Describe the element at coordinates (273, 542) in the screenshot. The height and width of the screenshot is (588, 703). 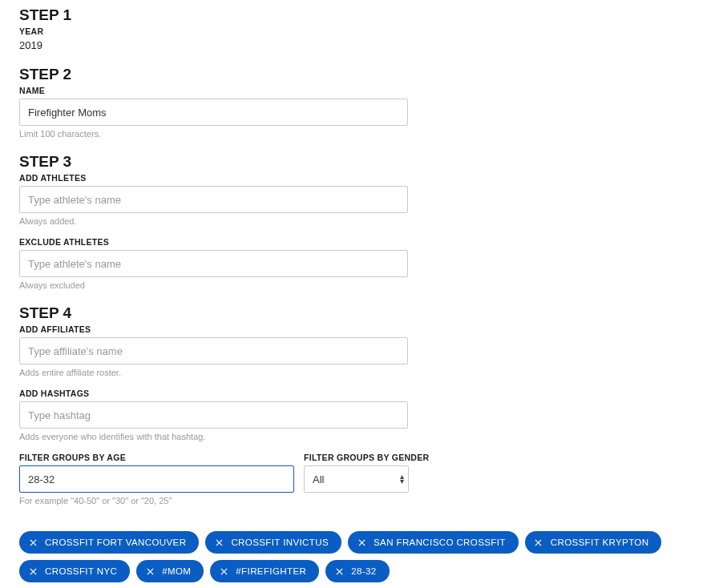
I see `filter-chip: CROSSFIT INVICTUS` at that location.